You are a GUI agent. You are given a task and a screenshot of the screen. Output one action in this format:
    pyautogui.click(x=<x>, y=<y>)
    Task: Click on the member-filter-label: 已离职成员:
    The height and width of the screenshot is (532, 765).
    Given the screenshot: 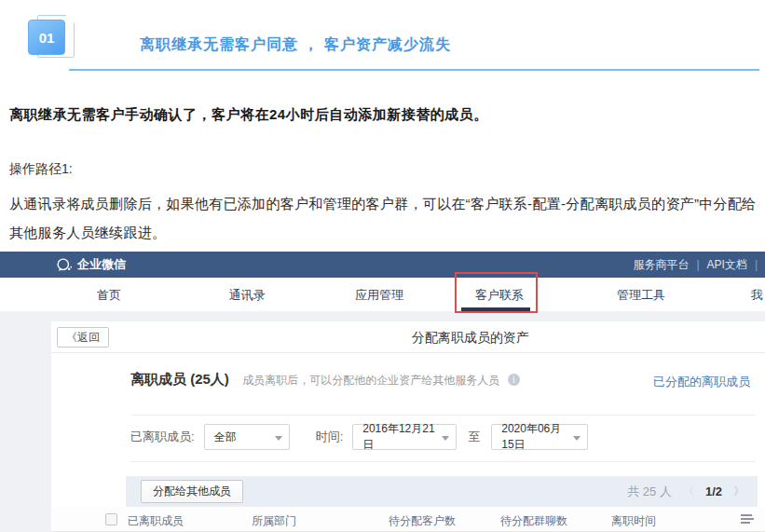 What is the action you would take?
    pyautogui.click(x=162, y=437)
    